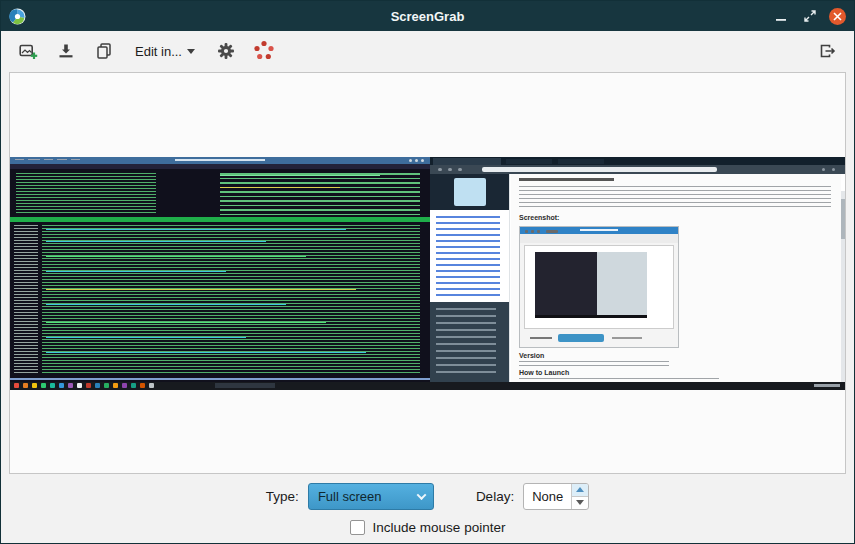 Image resolution: width=855 pixels, height=544 pixels. What do you see at coordinates (675, 198) in the screenshot?
I see `page-paragraph-lines` at bounding box center [675, 198].